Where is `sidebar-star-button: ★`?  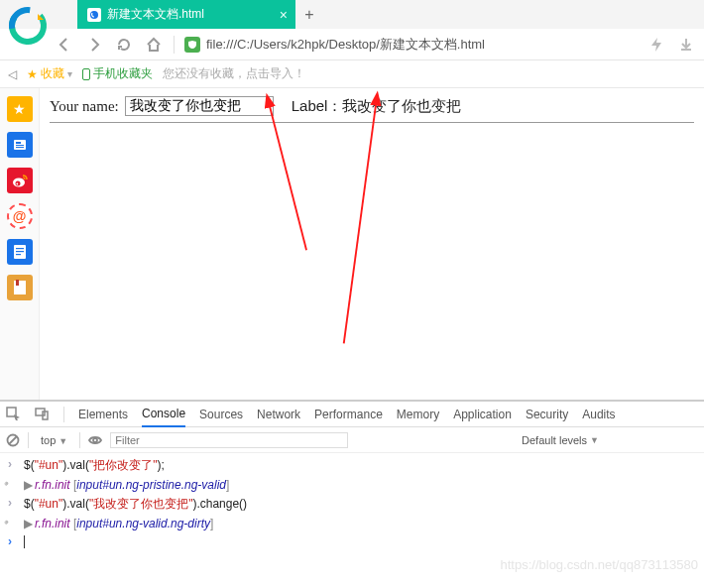
sidebar-star-button: ★ is located at coordinates (20, 109).